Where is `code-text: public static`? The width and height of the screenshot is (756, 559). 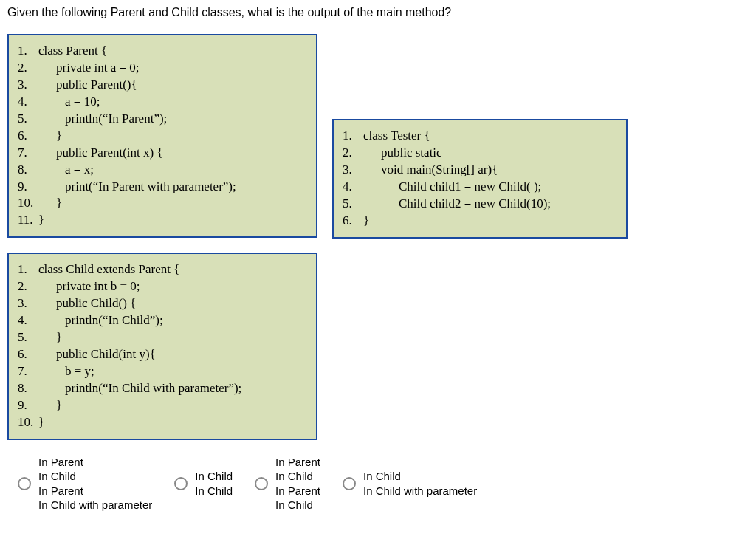
code-text: public static is located at coordinates (403, 154).